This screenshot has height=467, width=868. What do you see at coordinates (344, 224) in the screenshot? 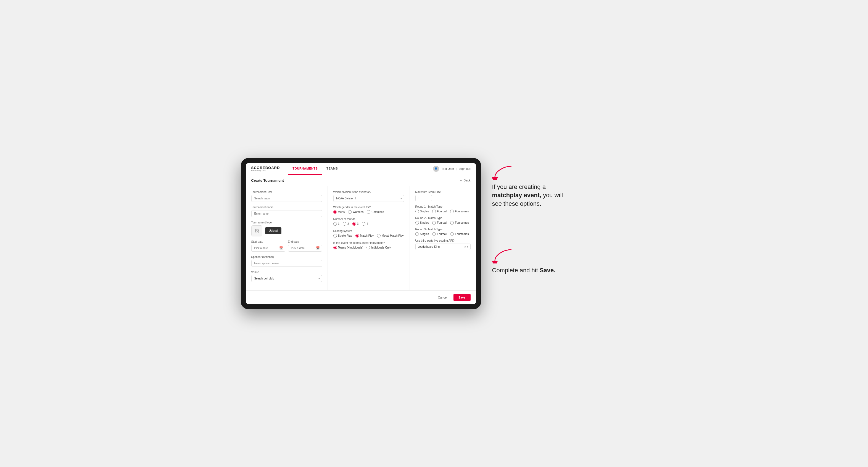
I see `rounds-2-radio` at bounding box center [344, 224].